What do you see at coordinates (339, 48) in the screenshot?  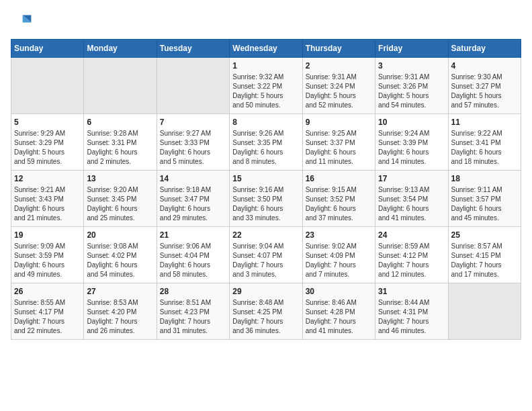 I see `weekday-header-thursday: Thursday` at bounding box center [339, 48].